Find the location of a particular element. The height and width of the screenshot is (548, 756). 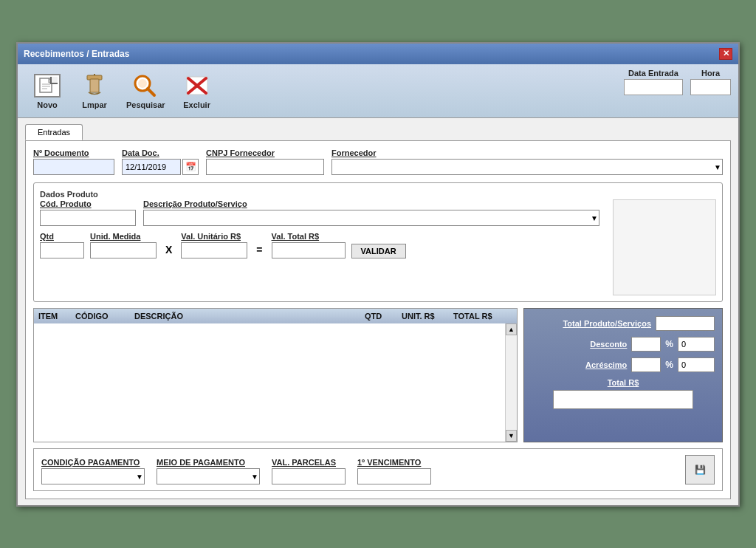

fornecedor-label: Fornecedor is located at coordinates (527, 153).